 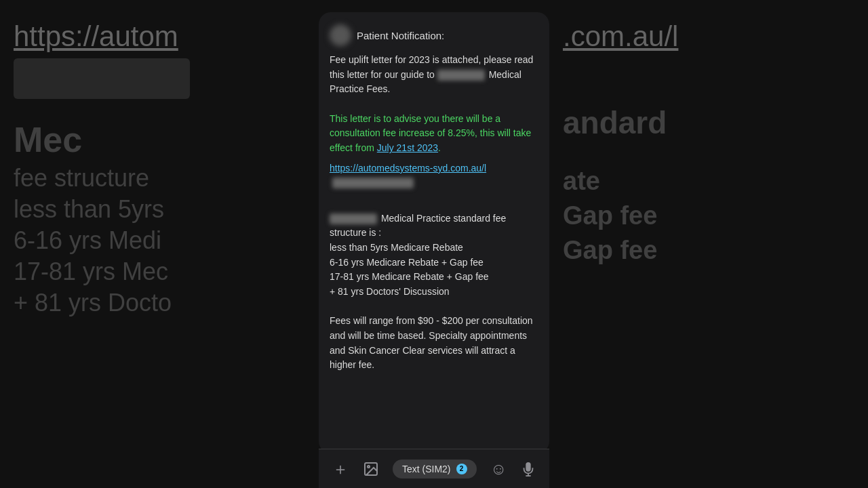 I want to click on bottom-toolbar: ＋ Text (SIM2) 2 ☺, so click(x=434, y=468).